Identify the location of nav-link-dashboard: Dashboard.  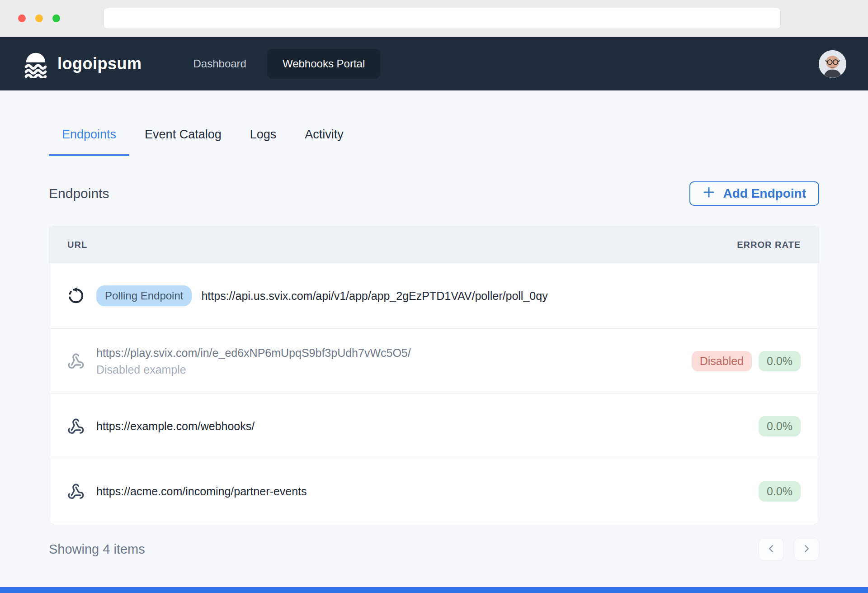
(220, 64).